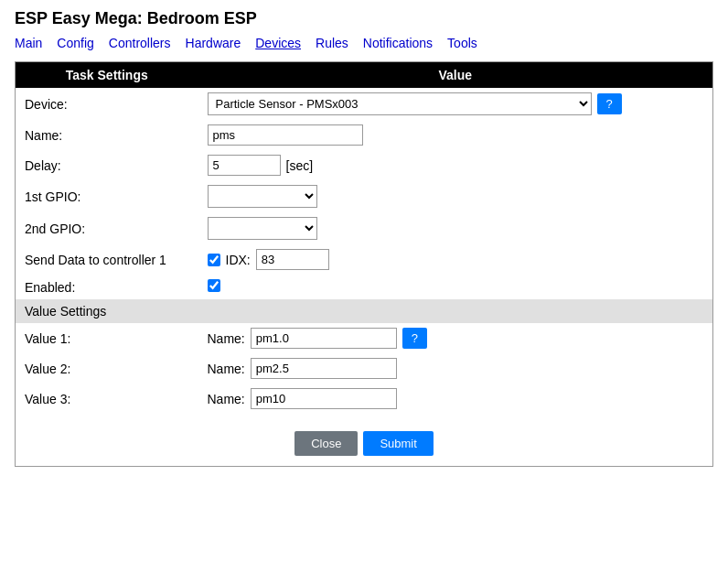 The width and height of the screenshot is (728, 573). What do you see at coordinates (455, 165) in the screenshot?
I see `delay-value-cell: [sec]` at bounding box center [455, 165].